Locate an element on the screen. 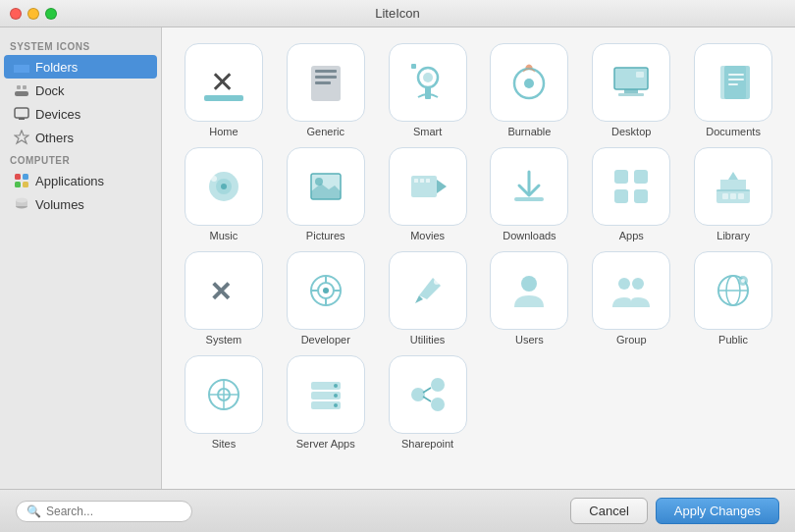  icon-item-public: Public is located at coordinates (733, 298).